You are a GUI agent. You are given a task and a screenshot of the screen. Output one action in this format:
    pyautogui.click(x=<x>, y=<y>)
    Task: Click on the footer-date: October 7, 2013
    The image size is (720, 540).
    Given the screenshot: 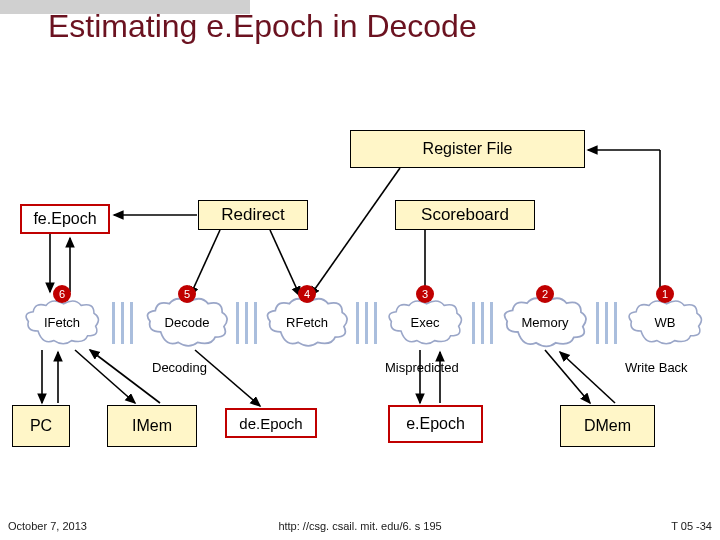 What is the action you would take?
    pyautogui.click(x=48, y=526)
    